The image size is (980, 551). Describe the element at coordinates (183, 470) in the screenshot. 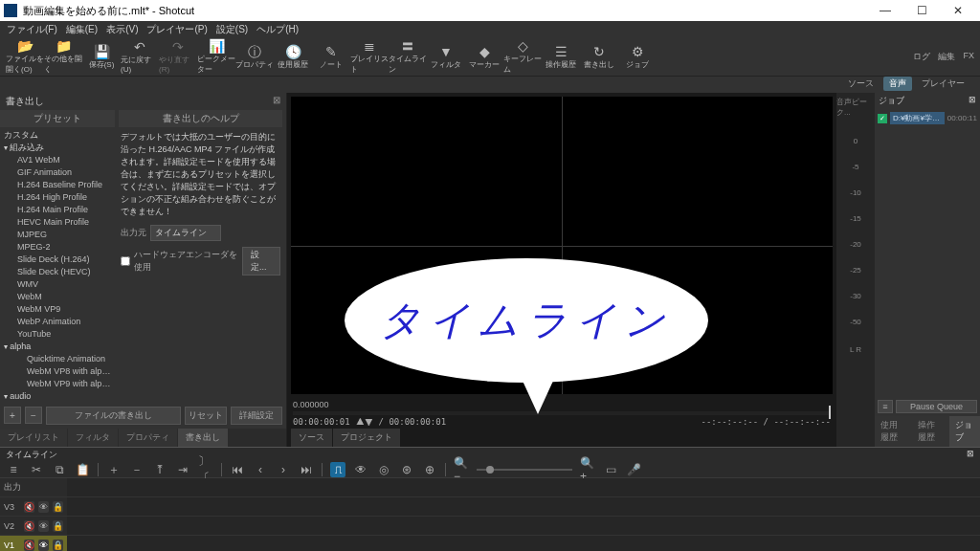

I see `overwrite-icon: ⇥` at that location.